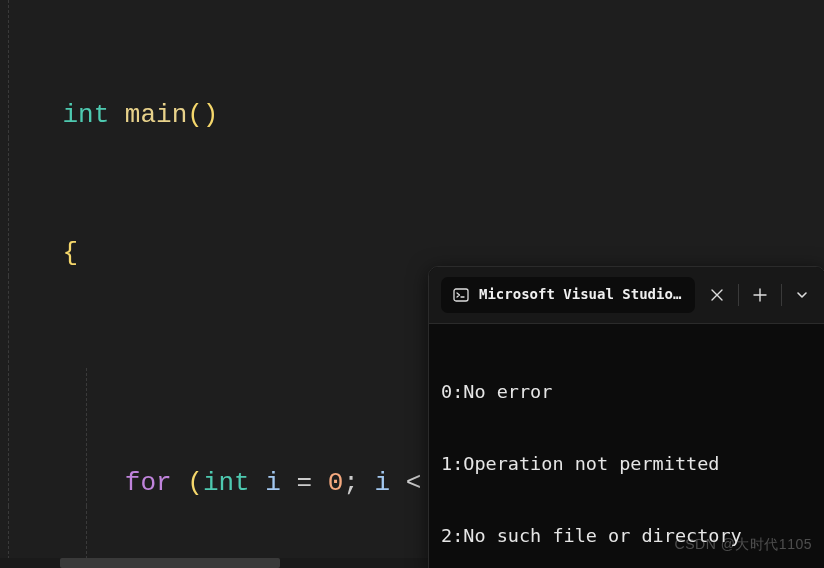 The width and height of the screenshot is (824, 568). What do you see at coordinates (716, 295) in the screenshot?
I see `tab-close-button` at bounding box center [716, 295].